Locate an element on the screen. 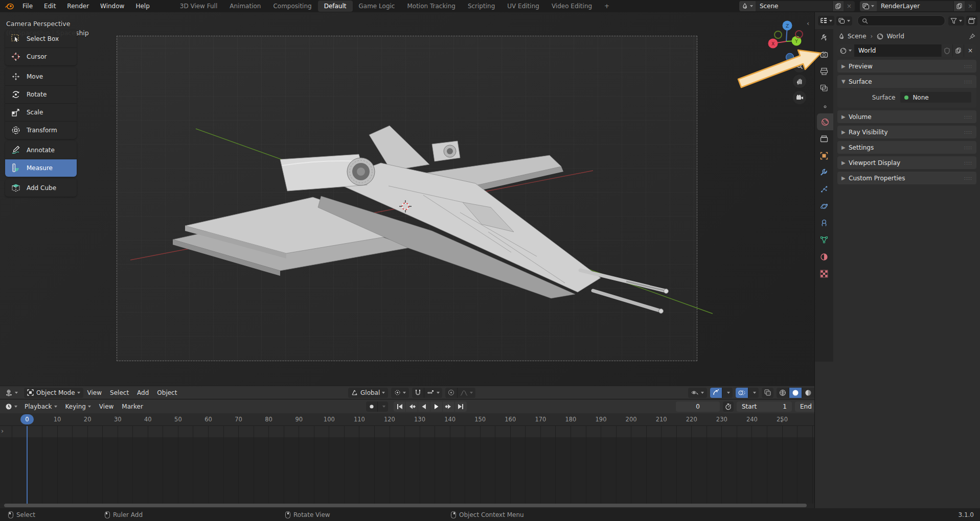 The height and width of the screenshot is (521, 980). panel-header-viewport-display: ▶ Viewport Display :::: is located at coordinates (907, 162).